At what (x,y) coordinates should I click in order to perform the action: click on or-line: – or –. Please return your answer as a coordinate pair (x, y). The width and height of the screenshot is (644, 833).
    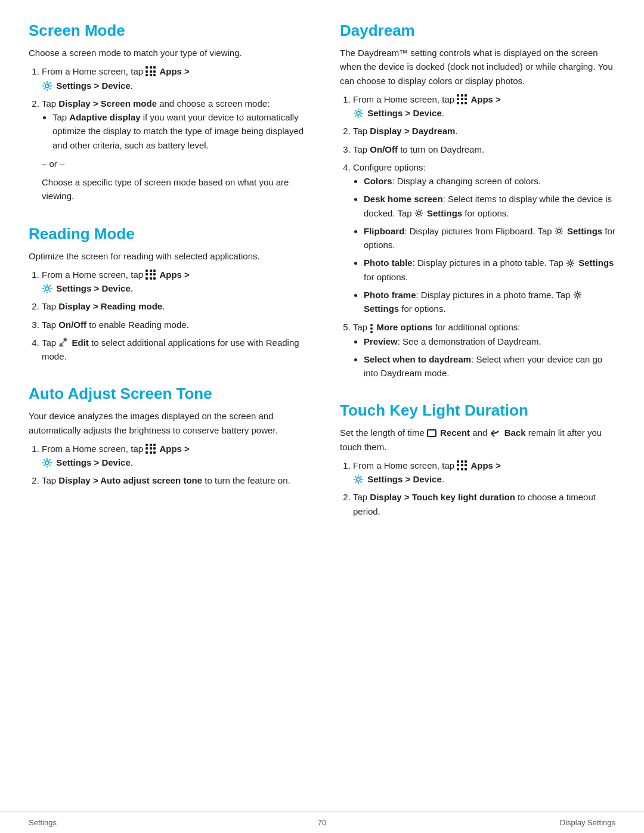
    Looking at the image, I should click on (173, 163).